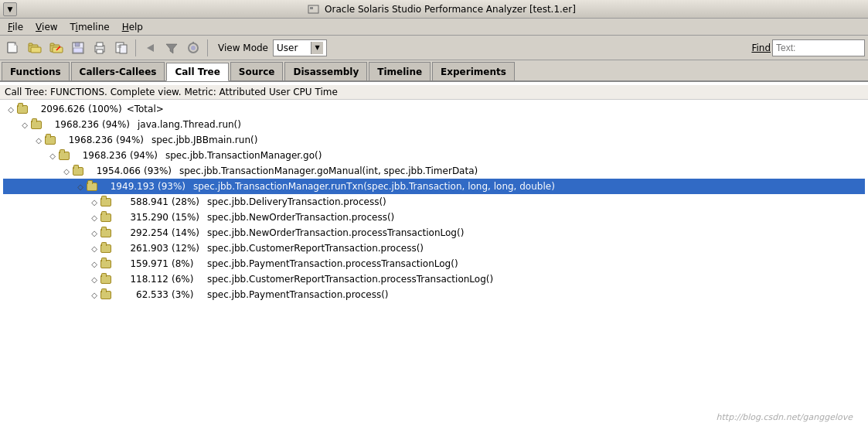  I want to click on tab-source: Source, so click(257, 71).